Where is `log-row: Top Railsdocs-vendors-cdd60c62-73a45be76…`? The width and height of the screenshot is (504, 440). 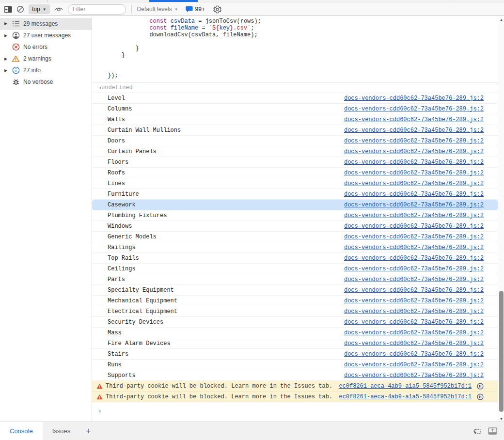
log-row: Top Railsdocs-vendors-cdd60c62-73a45be76… is located at coordinates (295, 258).